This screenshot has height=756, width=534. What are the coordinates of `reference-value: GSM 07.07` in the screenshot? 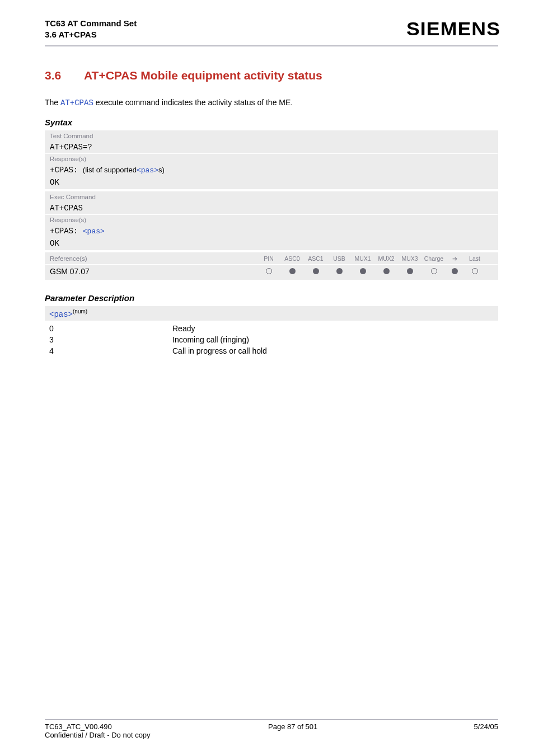 It's located at (153, 271).